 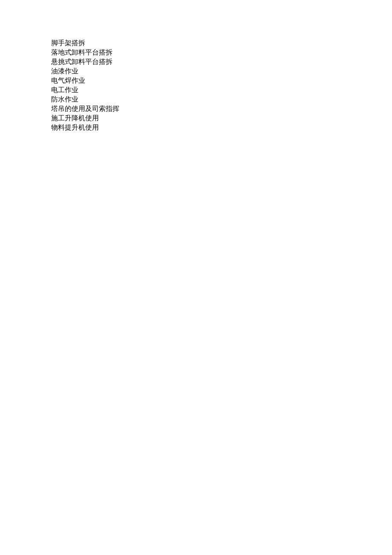 I want to click on list-item: 电气焊作业, so click(x=222, y=81).